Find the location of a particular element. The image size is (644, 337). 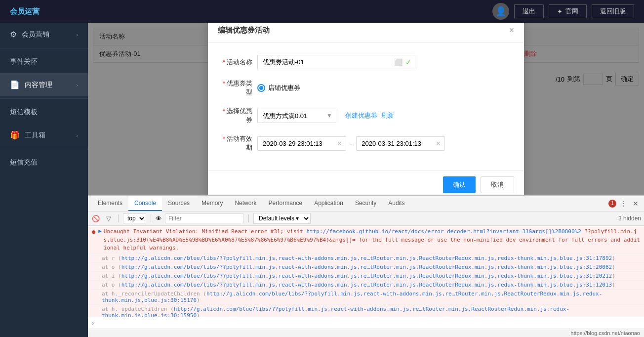

form-row-validity: *活动有效期 ✕ - is located at coordinates (366, 143).